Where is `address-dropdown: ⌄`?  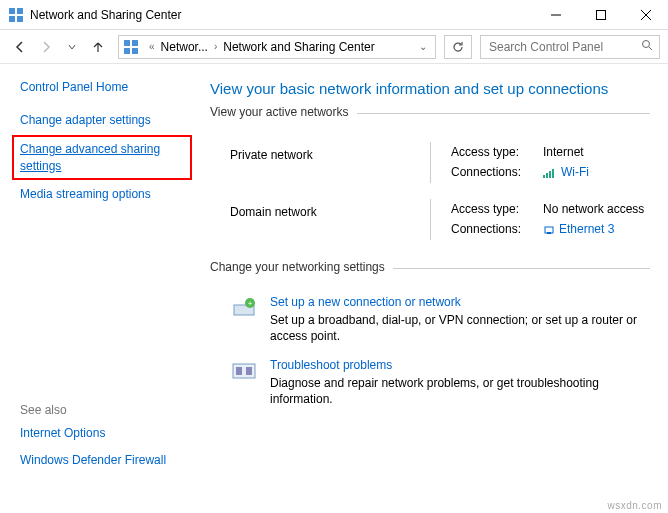 address-dropdown: ⌄ is located at coordinates (423, 46).